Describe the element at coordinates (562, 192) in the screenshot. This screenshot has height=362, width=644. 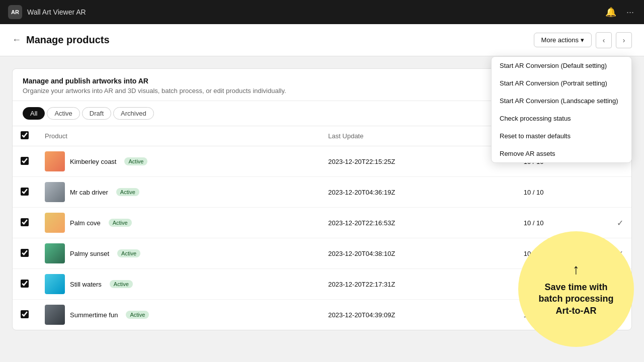
I see `variants-1: 10 / 10` at that location.